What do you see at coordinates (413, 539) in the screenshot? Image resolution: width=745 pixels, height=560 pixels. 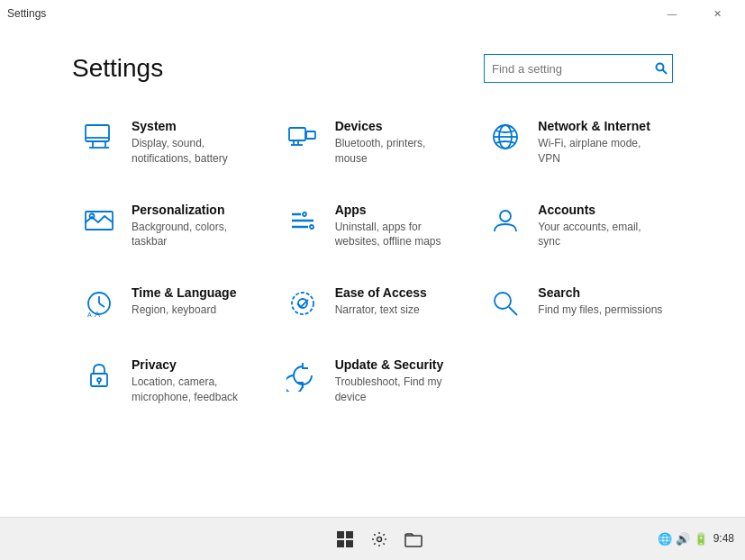 I see `explorer-taskbar-icon` at bounding box center [413, 539].